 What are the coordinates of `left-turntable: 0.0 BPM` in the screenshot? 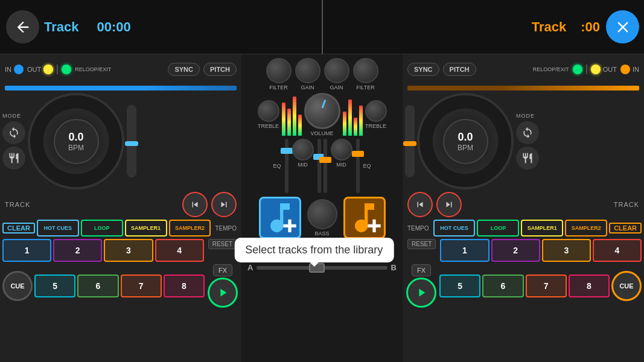 It's located at (76, 141).